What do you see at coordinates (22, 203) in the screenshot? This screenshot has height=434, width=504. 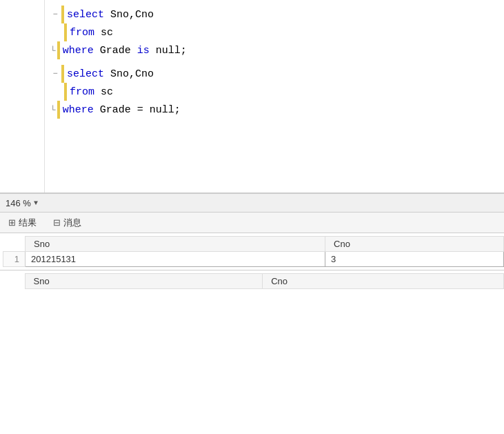 I see `zoom-selector: 146 % ▼` at bounding box center [22, 203].